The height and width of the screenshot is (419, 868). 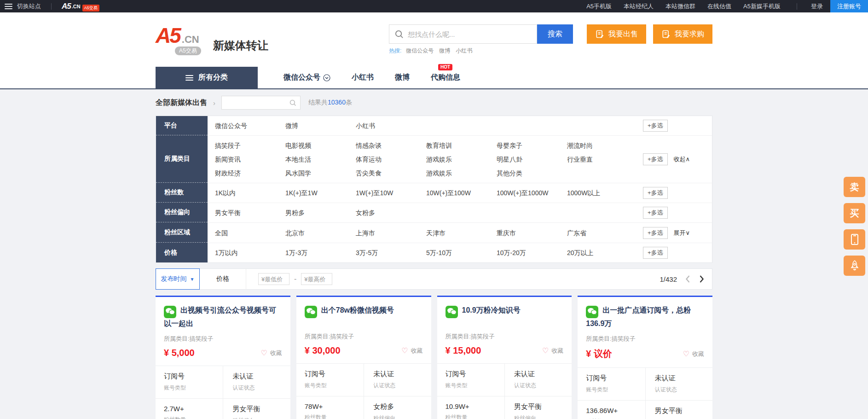 I want to click on hot-search-link: 小红书, so click(x=464, y=51).